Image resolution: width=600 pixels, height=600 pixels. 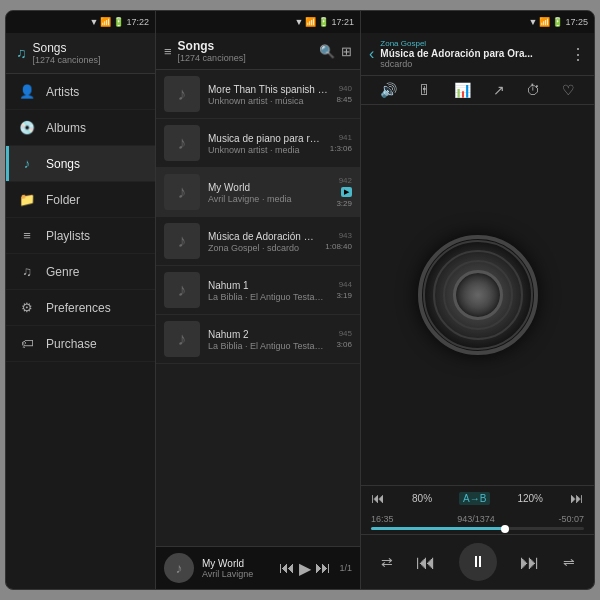 I want to click on song-artist: Zona Gospel · sdcardo, so click(x=262, y=248).